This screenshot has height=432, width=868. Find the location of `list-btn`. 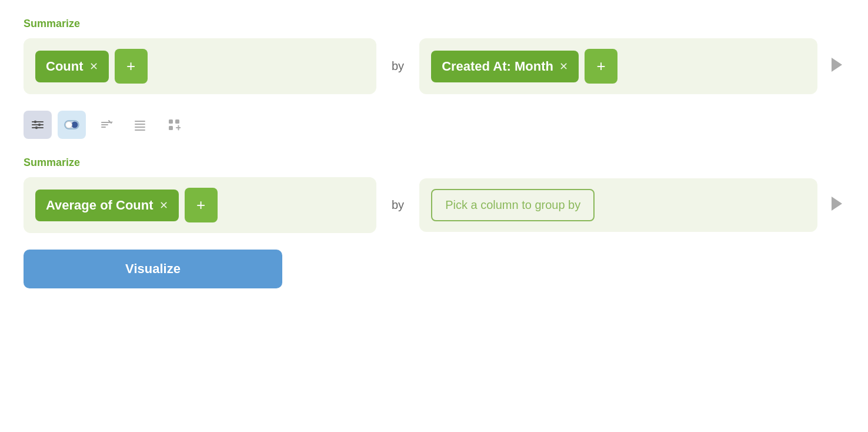

list-btn is located at coordinates (140, 125).